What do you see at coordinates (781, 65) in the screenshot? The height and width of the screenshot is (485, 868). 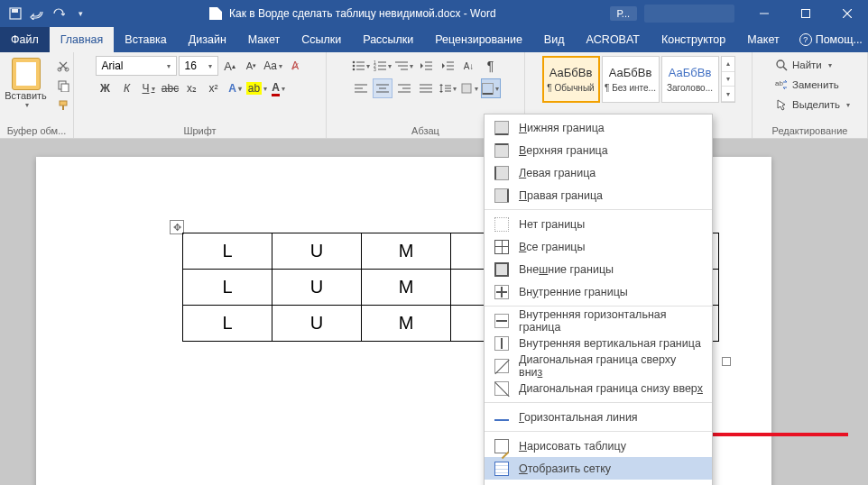 I see `search-icon` at bounding box center [781, 65].